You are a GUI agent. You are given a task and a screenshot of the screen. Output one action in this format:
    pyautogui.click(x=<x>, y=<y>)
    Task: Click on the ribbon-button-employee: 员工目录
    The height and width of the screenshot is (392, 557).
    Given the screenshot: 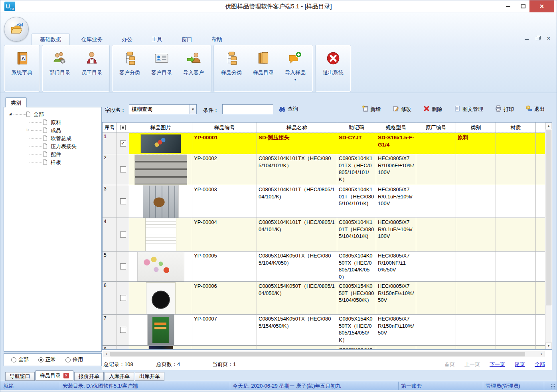 What is the action you would take?
    pyautogui.click(x=92, y=70)
    